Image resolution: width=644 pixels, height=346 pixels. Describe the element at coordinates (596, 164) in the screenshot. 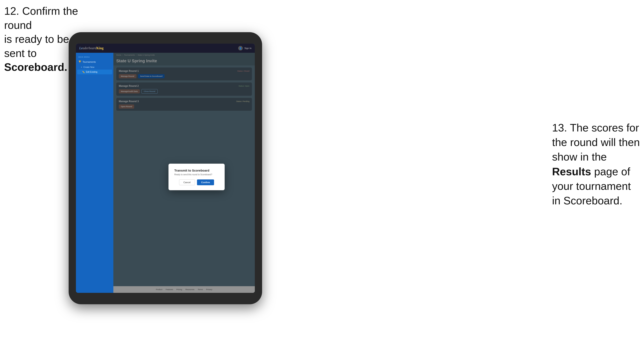

I see `annotation-right: 13. The scores forthe round will thensho…` at that location.